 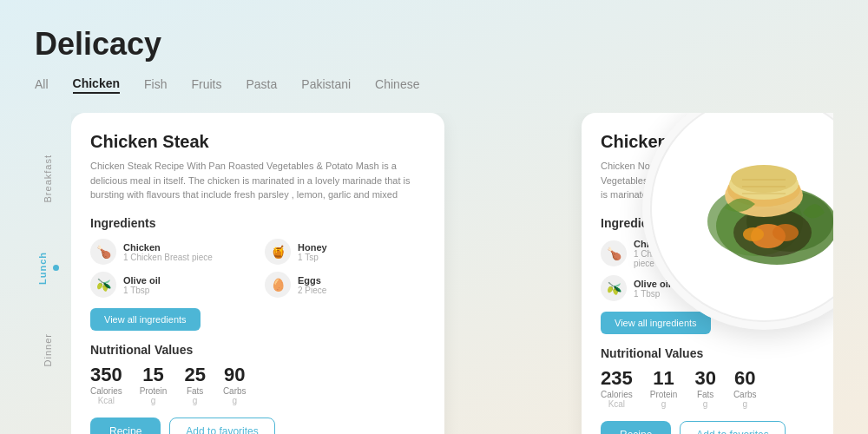 I want to click on card2-fats-number: 30, so click(x=705, y=378).